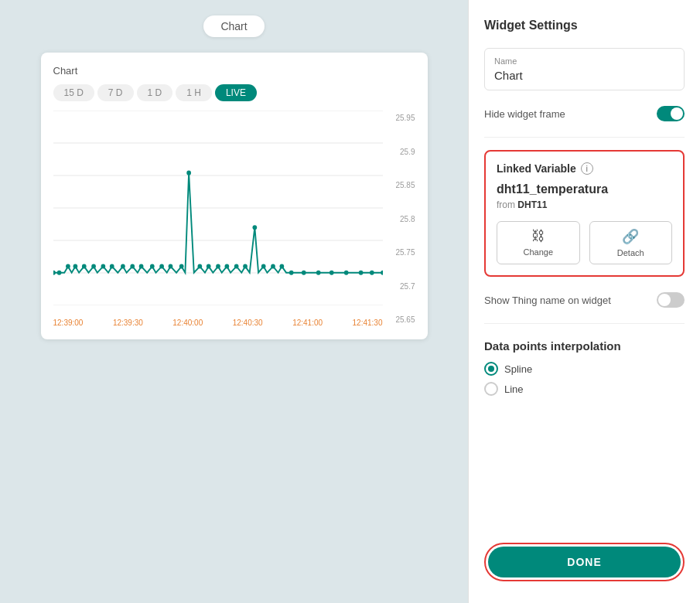  What do you see at coordinates (631, 243) in the screenshot?
I see `detach-button: 🔗 Detach` at bounding box center [631, 243].